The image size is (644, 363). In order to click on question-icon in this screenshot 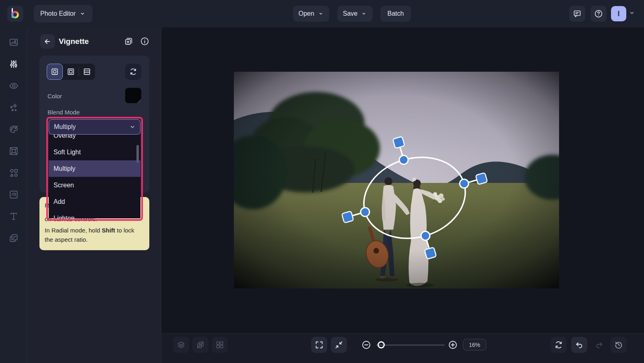, I will do `click(599, 14)`.